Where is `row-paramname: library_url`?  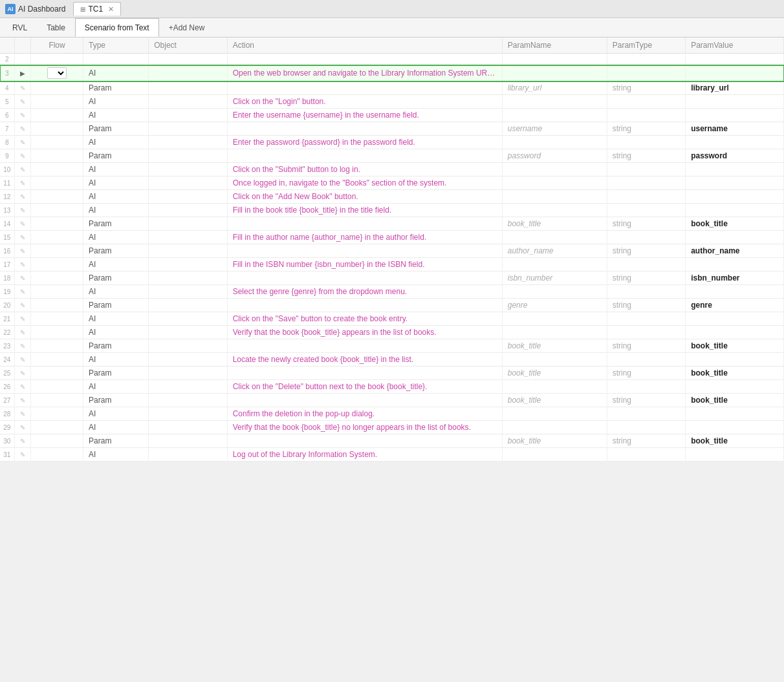 row-paramname: library_url is located at coordinates (554, 88).